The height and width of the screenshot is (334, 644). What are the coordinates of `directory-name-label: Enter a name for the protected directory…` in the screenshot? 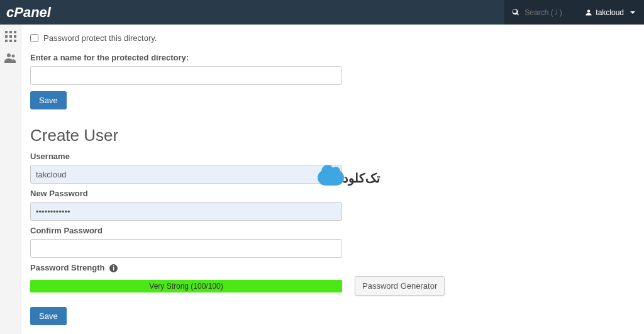 It's located at (332, 58).